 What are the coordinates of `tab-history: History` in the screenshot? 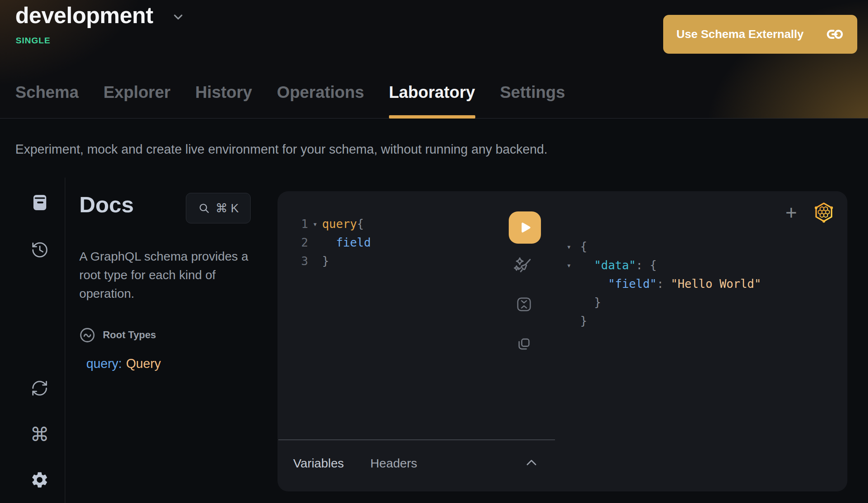 It's located at (224, 100).